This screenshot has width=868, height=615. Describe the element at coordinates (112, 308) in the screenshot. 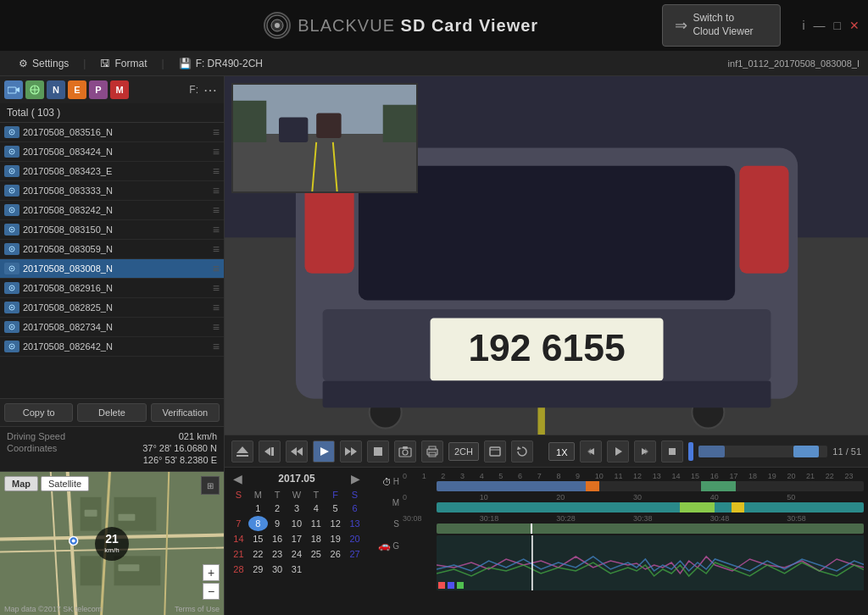

I see `file-list-item: 20170508_082825_N ≡` at that location.